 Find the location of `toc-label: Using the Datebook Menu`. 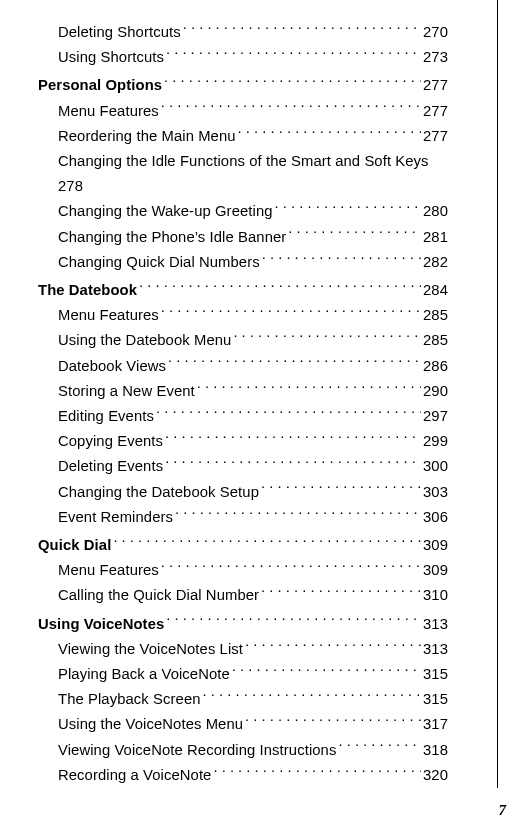

toc-label: Using the Datebook Menu is located at coordinates (144, 340).